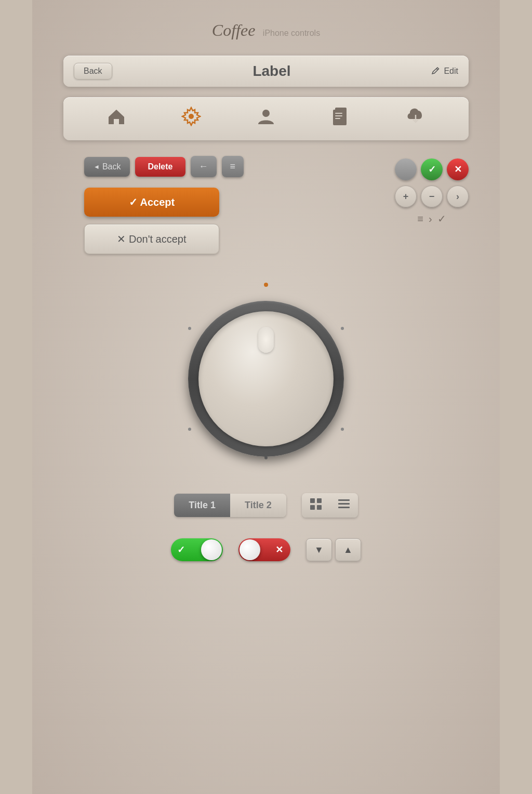 This screenshot has width=532, height=794. I want to click on knob-indicator, so click(266, 340).